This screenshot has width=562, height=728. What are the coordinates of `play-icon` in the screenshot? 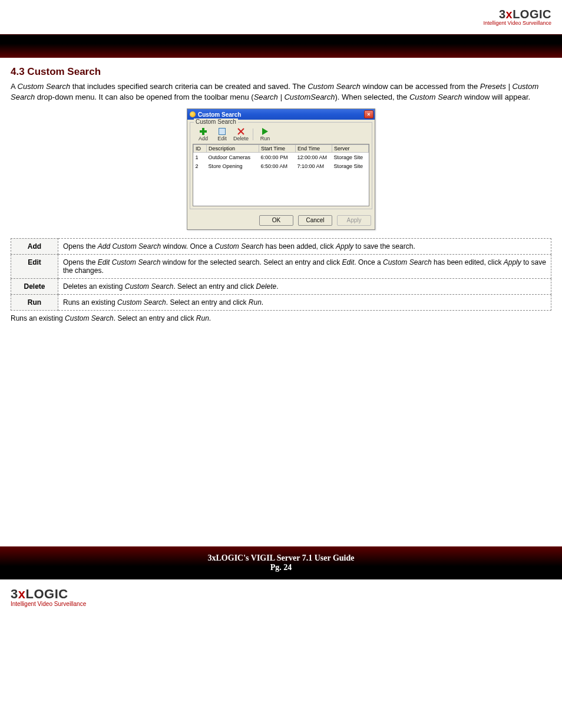 It's located at (265, 131).